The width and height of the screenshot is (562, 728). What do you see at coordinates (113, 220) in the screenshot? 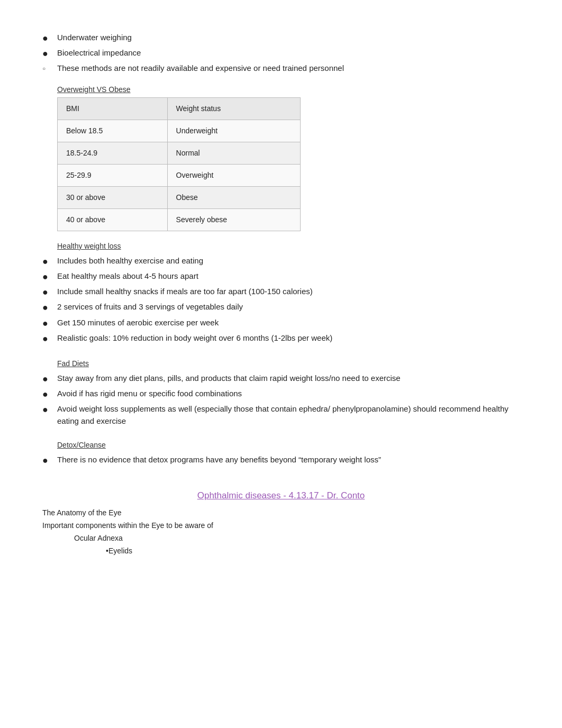
I see `table-cell: 40 or above` at bounding box center [113, 220].